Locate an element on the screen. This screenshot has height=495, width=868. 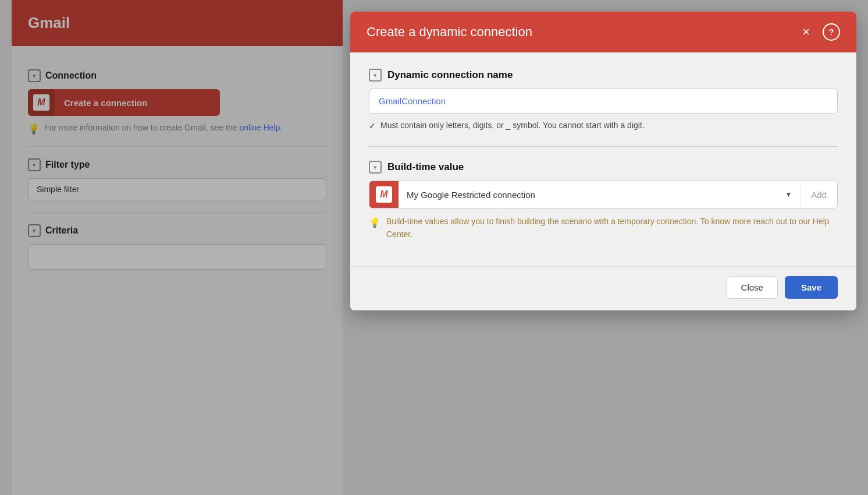
buildtime-gmail-m-icon: M is located at coordinates (384, 195).